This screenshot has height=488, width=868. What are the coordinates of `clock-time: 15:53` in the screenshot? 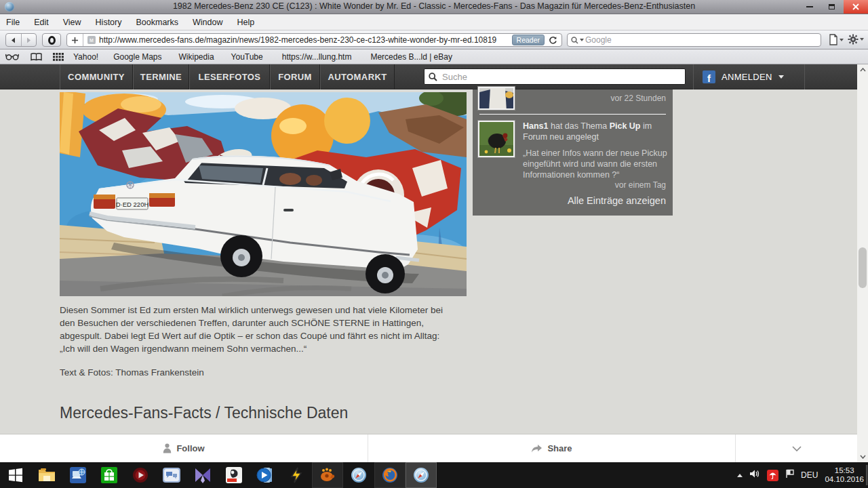 It's located at (844, 470).